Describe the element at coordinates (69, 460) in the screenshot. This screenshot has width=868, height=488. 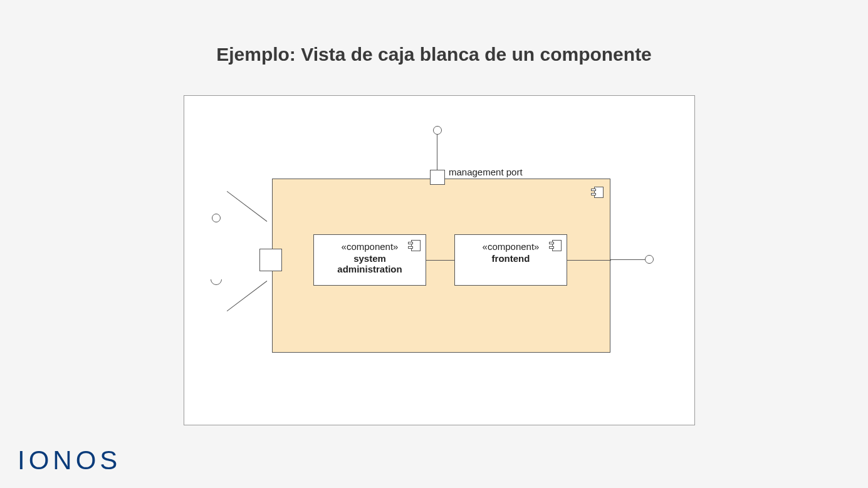
I see `brand-logo: IONOS` at that location.